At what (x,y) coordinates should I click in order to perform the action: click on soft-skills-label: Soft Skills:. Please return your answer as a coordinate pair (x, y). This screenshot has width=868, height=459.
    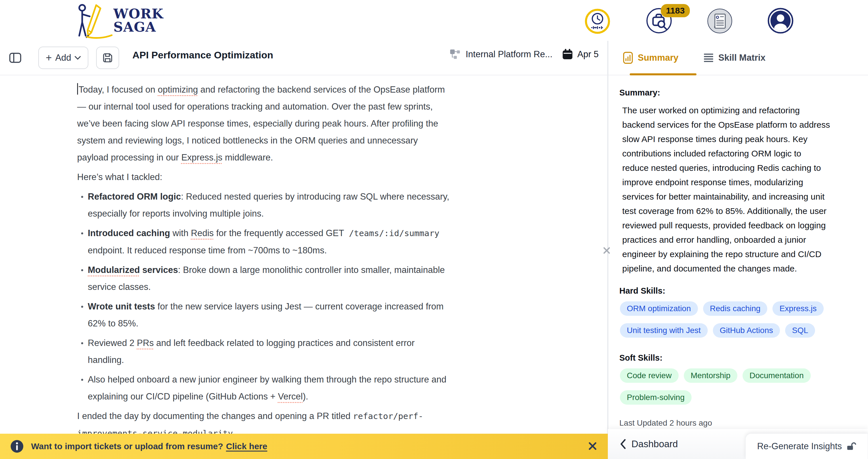
    Looking at the image, I should click on (740, 358).